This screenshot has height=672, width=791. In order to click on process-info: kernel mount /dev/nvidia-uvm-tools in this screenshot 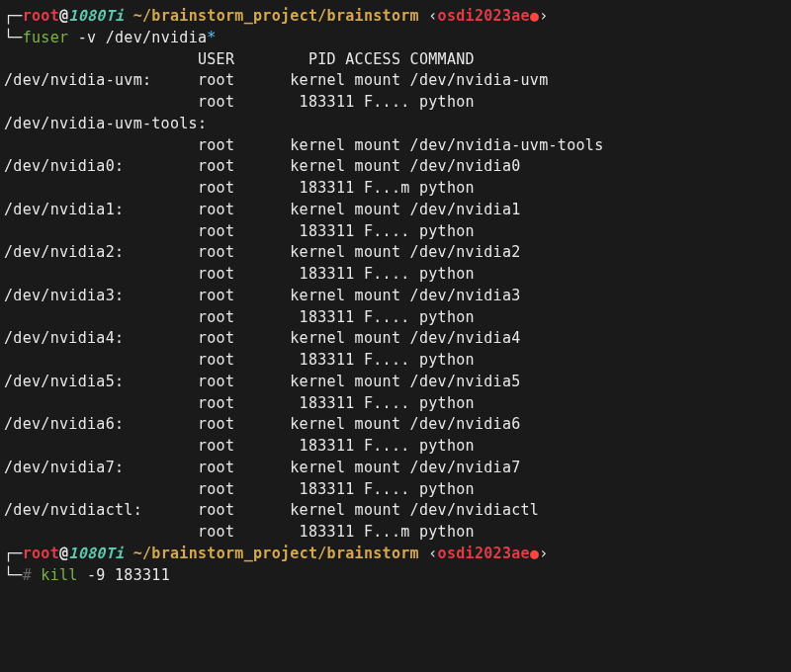, I will do `click(443, 145)`.